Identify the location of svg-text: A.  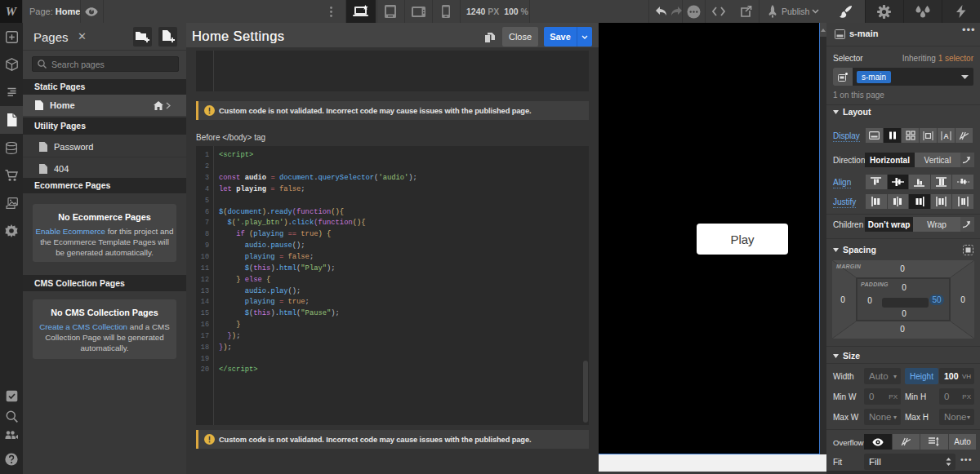
(946, 135).